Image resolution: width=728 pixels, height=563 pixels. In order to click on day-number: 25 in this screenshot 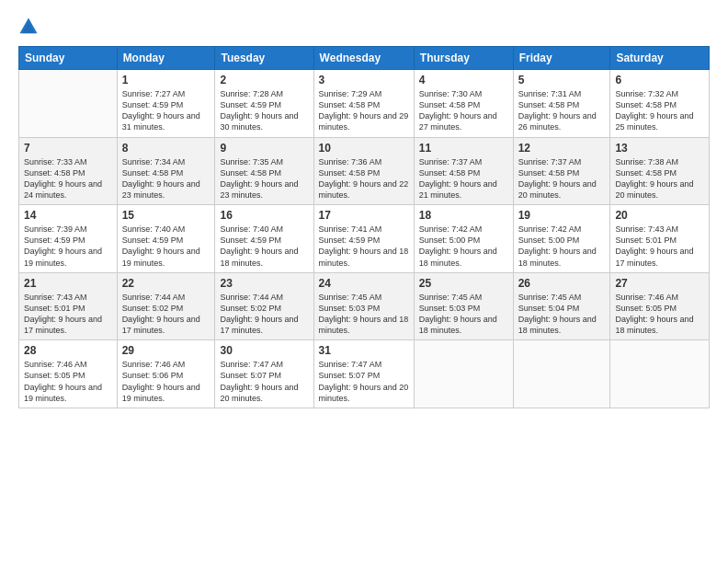, I will do `click(463, 283)`.